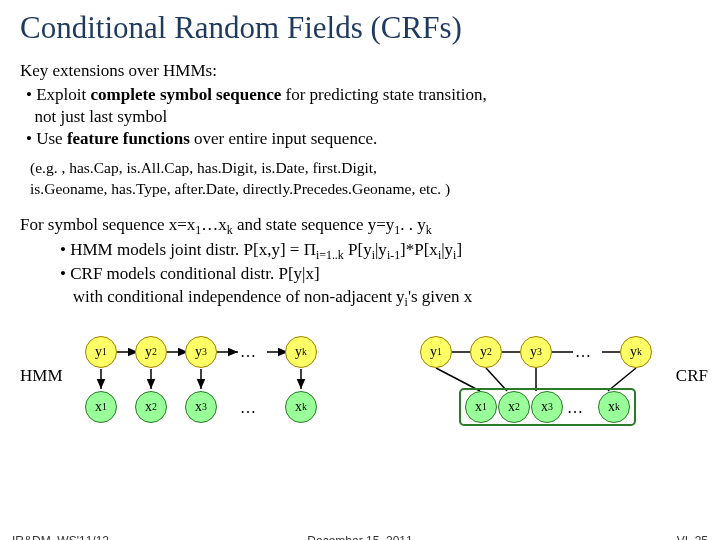  Describe the element at coordinates (128, 138) in the screenshot. I see `bullet2-bold: feature functions` at that location.